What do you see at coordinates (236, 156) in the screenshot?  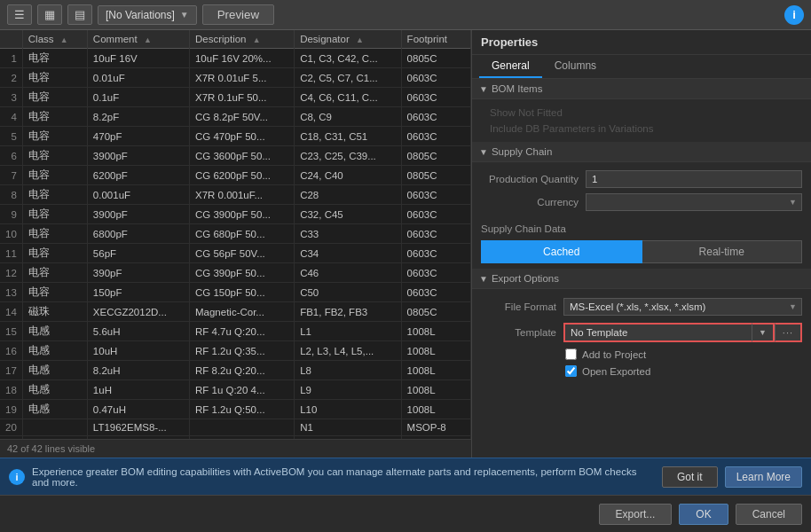 I see `table-row: 6 电容 3900pF CG 3600pF 50... C23, C25, C3…` at bounding box center [236, 156].